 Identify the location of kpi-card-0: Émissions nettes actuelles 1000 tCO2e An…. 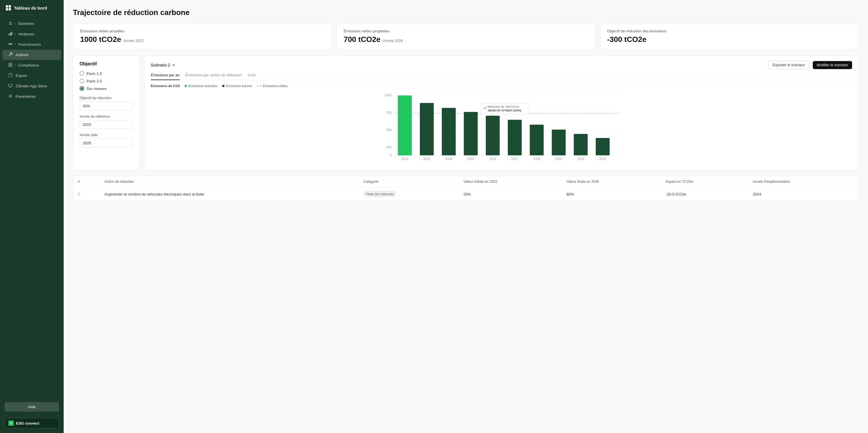
(202, 36).